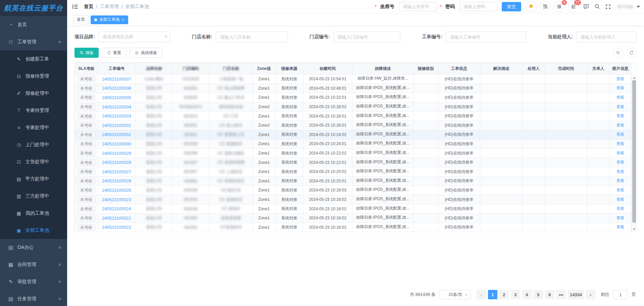 The width and height of the screenshot is (644, 306). Describe the element at coordinates (586, 7) in the screenshot. I see `message-button` at that location.